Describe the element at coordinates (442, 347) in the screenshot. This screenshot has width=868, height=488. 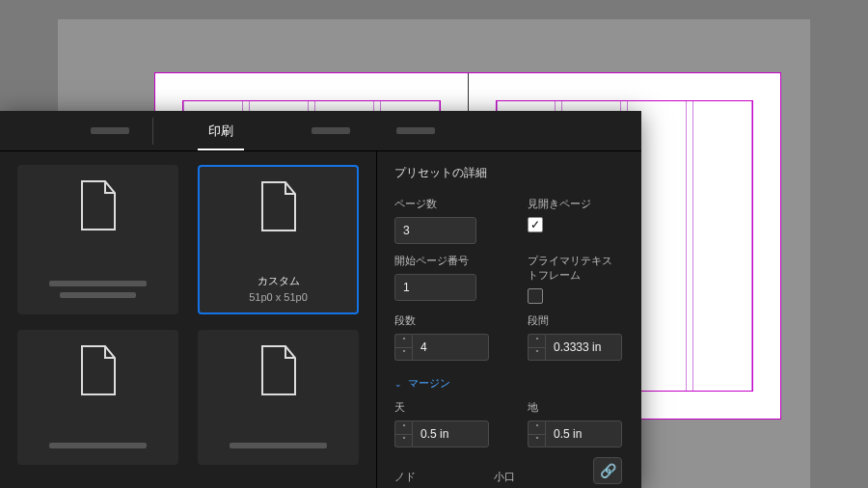
I see `columns-stepper: ˄˅ 4` at that location.